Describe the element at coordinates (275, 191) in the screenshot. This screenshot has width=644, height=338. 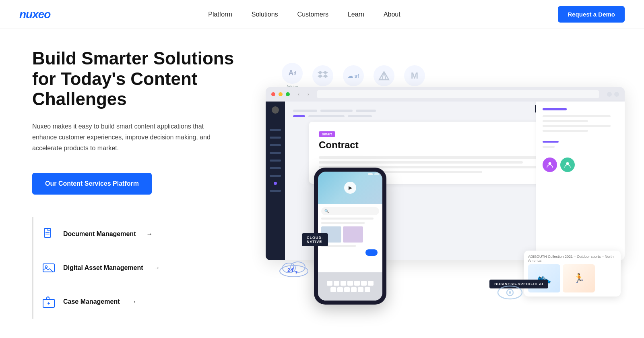
I see `sidebar-rect8` at that location.